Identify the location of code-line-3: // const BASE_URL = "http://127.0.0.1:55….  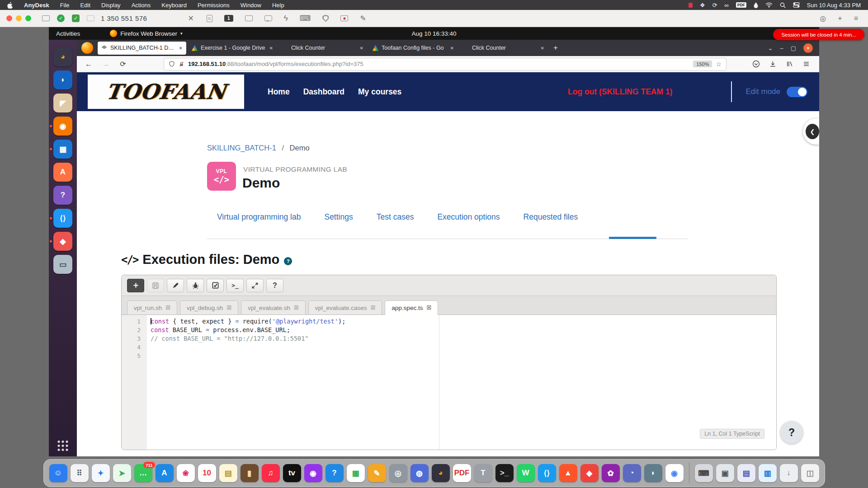
(462, 339).